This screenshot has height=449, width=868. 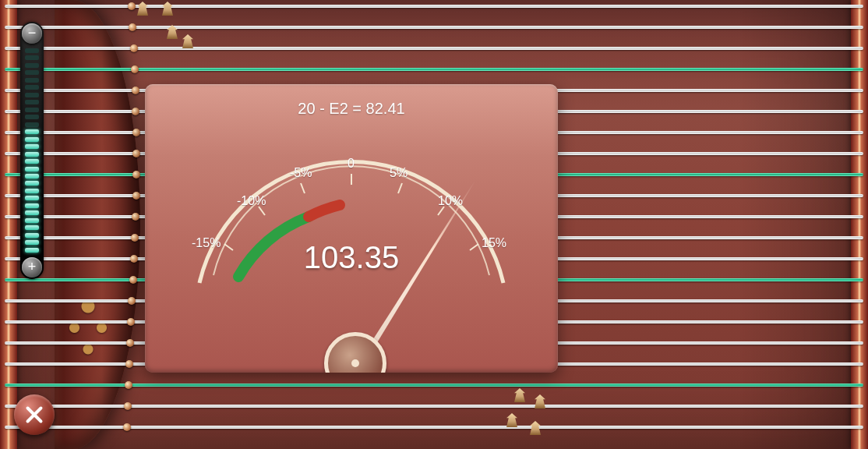 I want to click on gold-ornament, so click(x=88, y=323).